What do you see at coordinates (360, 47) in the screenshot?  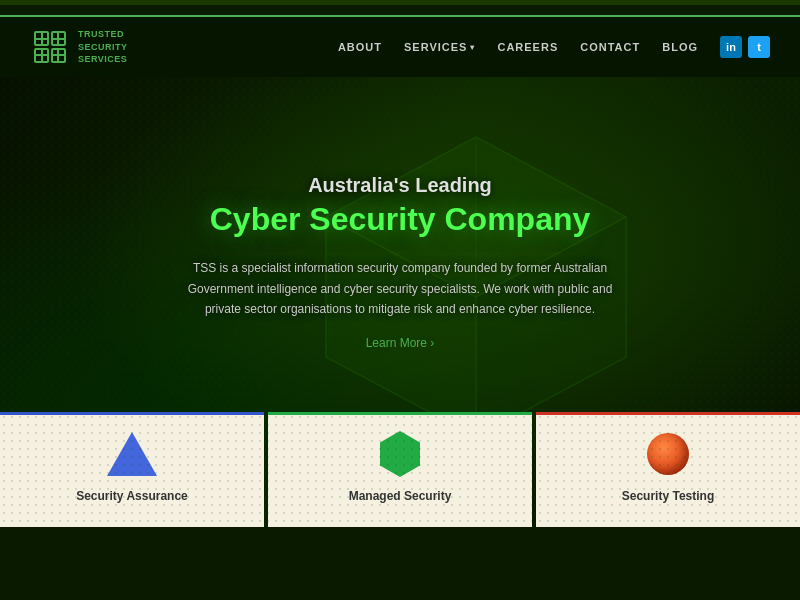 I see `nav-about: ABOUT` at bounding box center [360, 47].